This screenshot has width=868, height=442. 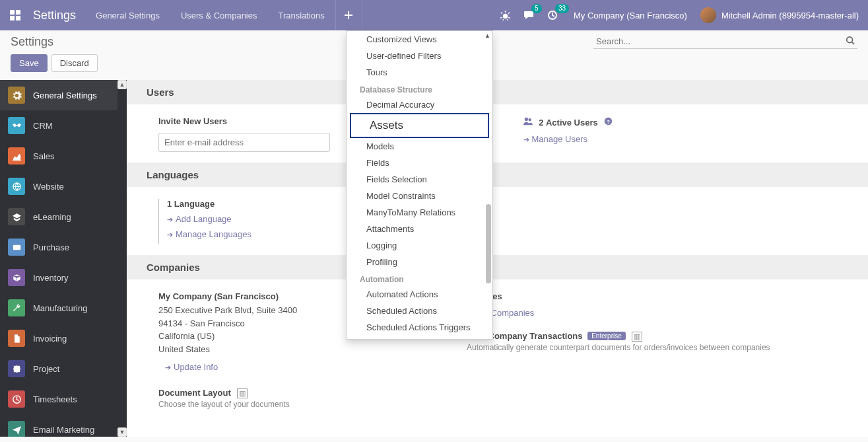 What do you see at coordinates (648, 342) in the screenshot?
I see `inter-company-row: Inter-Company Transactions Enterprise ▥ …` at bounding box center [648, 342].